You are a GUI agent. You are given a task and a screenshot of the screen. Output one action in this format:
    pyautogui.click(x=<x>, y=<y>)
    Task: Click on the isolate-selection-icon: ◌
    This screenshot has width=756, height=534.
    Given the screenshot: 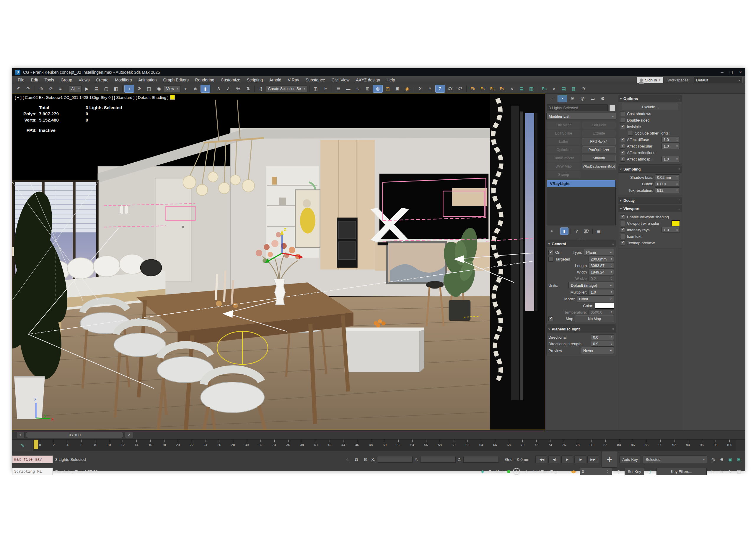 What is the action you would take?
    pyautogui.click(x=347, y=459)
    